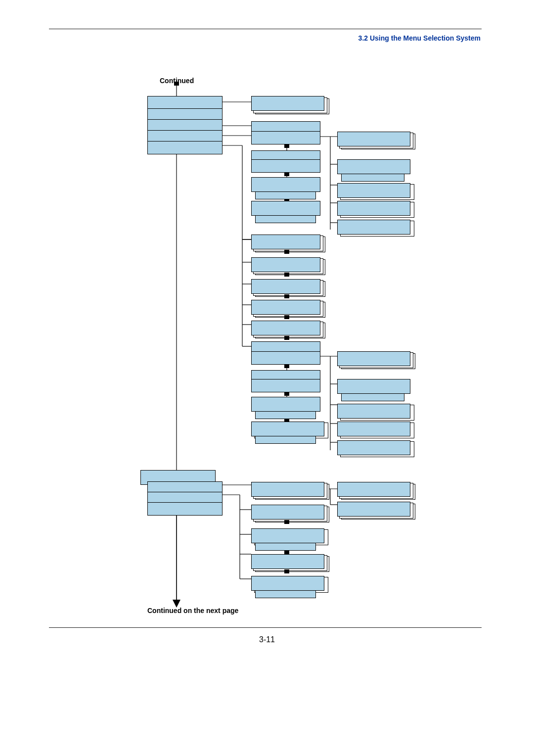 This screenshot has width=534, height=756. Describe the element at coordinates (286, 286) in the screenshot. I see `submenu-stop-bits: >Stop Bits 1` at that location.